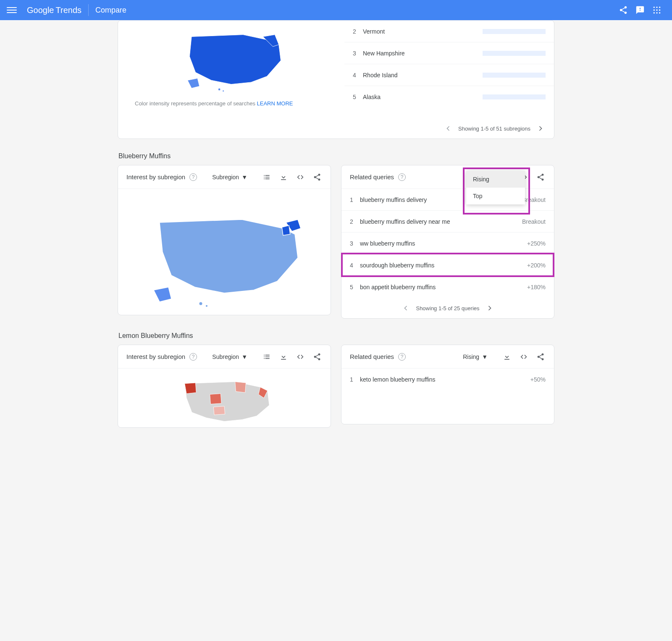  Describe the element at coordinates (88, 10) in the screenshot. I see `header-divider` at that location.